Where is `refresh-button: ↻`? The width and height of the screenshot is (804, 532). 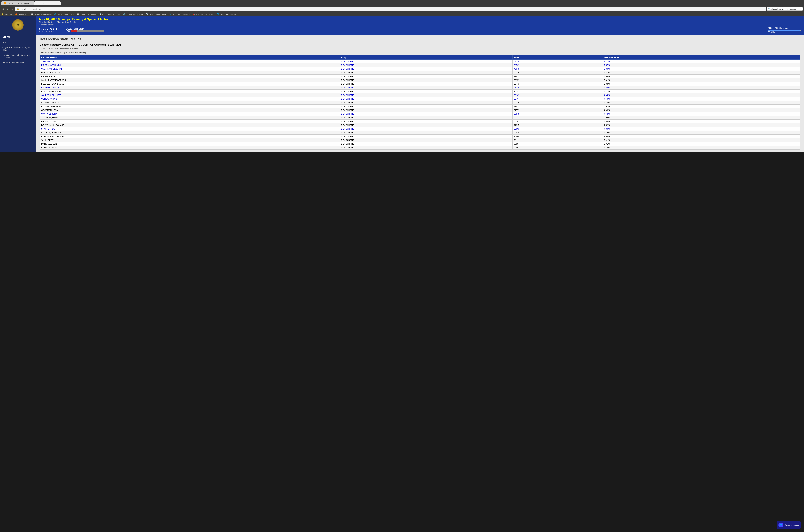 refresh-button: ↻ is located at coordinates (12, 9).